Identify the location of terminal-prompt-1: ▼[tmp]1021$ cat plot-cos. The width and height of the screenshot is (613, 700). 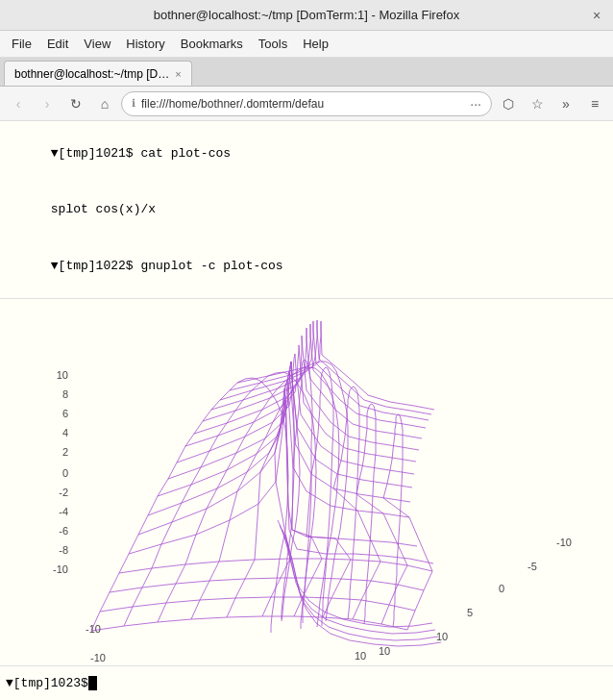
(140, 154).